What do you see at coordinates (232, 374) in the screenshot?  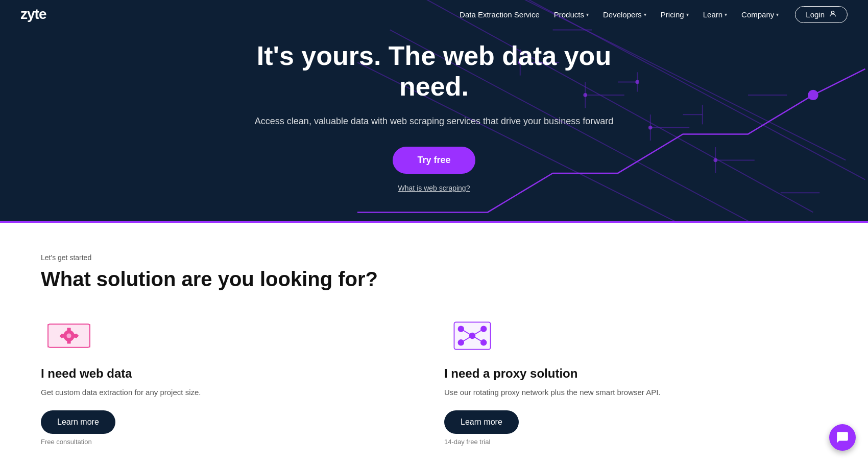 I see `web-data-card-title: I need web data` at bounding box center [232, 374].